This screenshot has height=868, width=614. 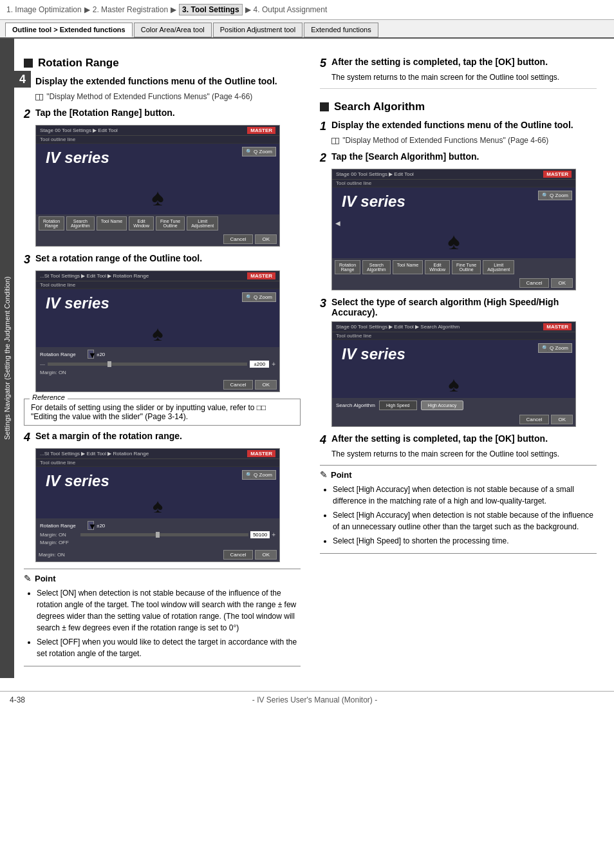 What do you see at coordinates (27, 438) in the screenshot?
I see `step-num-4: 4` at bounding box center [27, 438].